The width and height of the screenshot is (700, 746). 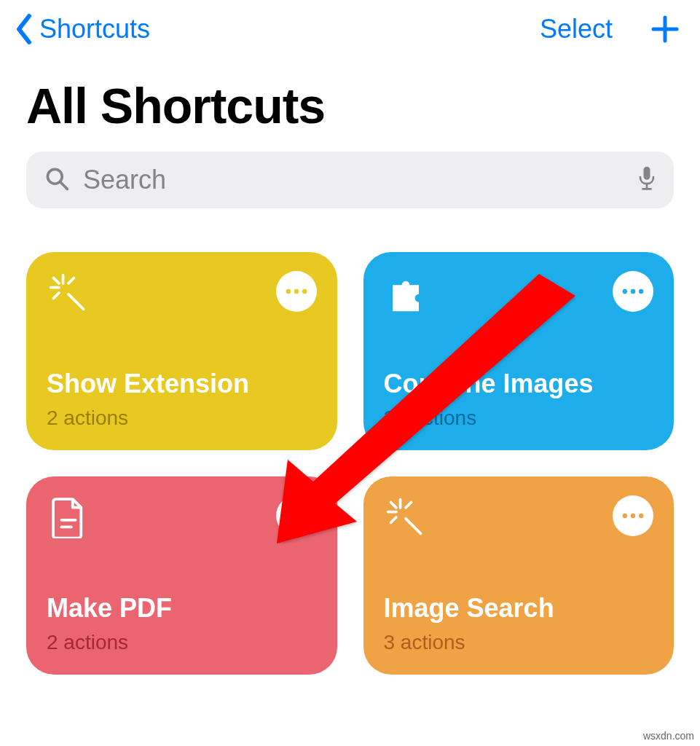 What do you see at coordinates (182, 576) in the screenshot?
I see `shortcut-card-make-pdf: Make PDF 2 actions` at bounding box center [182, 576].